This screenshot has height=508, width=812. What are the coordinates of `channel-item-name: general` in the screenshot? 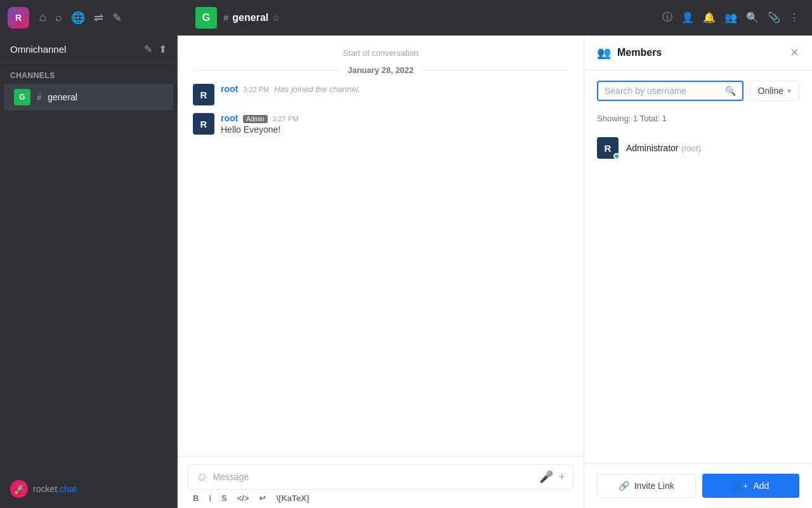 It's located at (62, 97).